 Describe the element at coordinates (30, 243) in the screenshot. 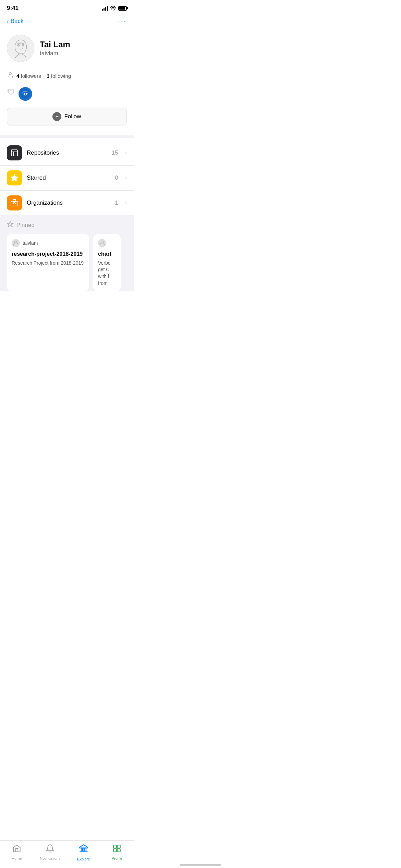

I see `card-username-1: taivlam` at that location.